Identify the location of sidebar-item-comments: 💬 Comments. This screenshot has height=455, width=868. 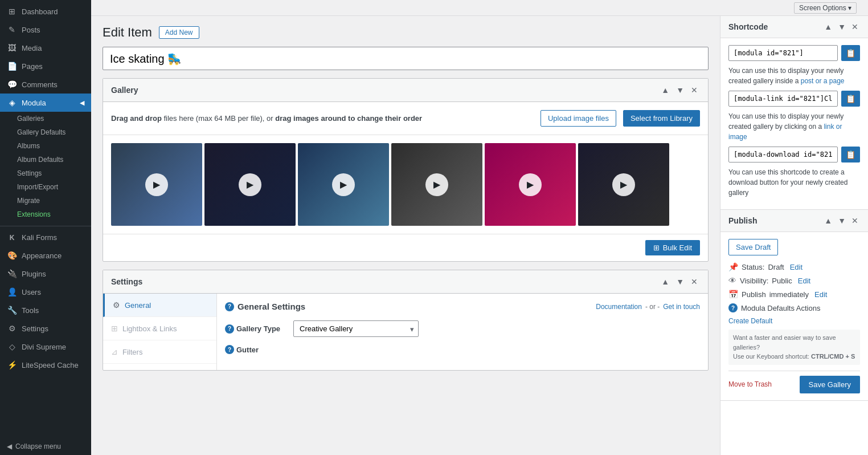
(46, 84).